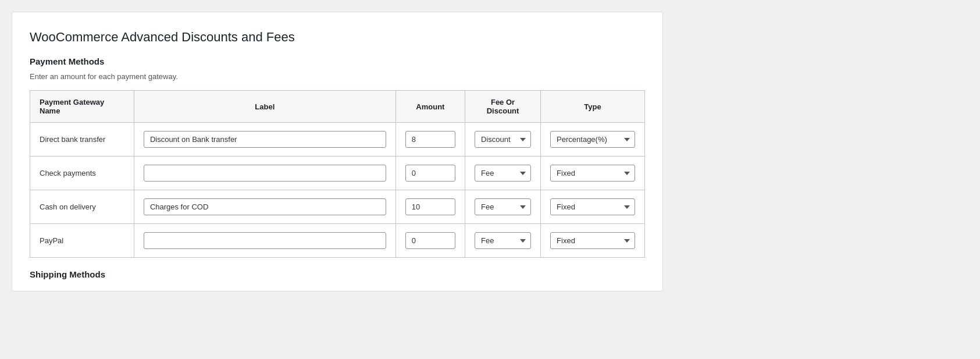  What do you see at coordinates (337, 77) in the screenshot?
I see `payment-methods-description: Enter an amount for each payment gateway…` at bounding box center [337, 77].